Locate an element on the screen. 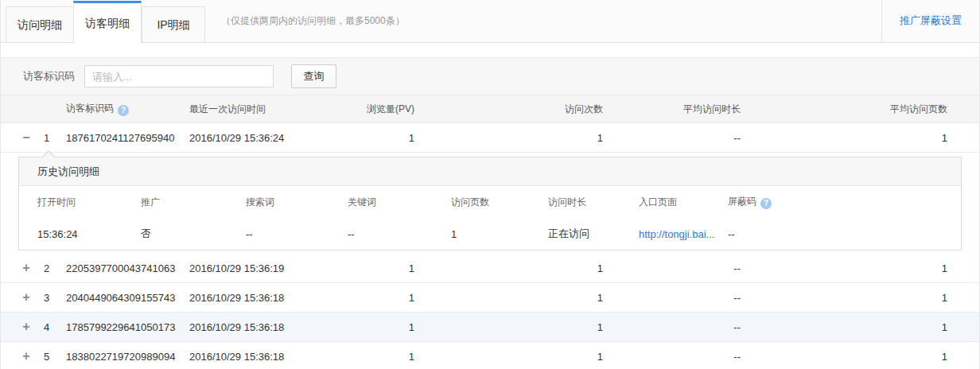 This screenshot has height=369, width=980. table-row: + 4 1785799229641050173 2016/10/29 15:36… is located at coordinates (490, 328).